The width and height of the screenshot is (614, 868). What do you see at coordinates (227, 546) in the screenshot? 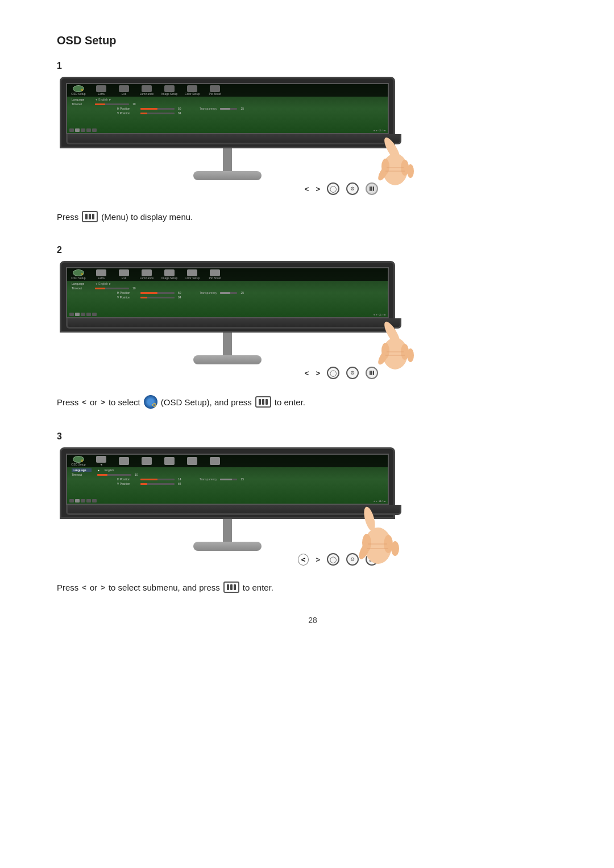
I see `monitor-3-stand-base` at bounding box center [227, 546].